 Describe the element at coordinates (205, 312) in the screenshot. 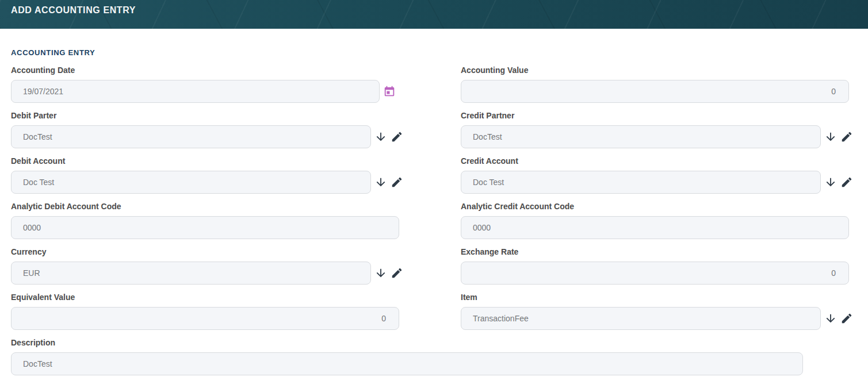

I see `field-equivalent-value: Equivalent Value` at that location.